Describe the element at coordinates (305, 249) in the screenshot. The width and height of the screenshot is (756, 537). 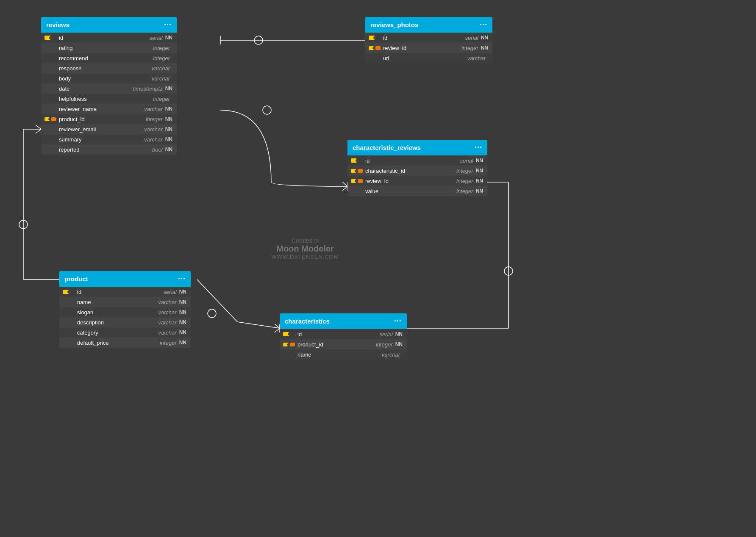
I see `watermark-line2: Moon Modeler` at that location.